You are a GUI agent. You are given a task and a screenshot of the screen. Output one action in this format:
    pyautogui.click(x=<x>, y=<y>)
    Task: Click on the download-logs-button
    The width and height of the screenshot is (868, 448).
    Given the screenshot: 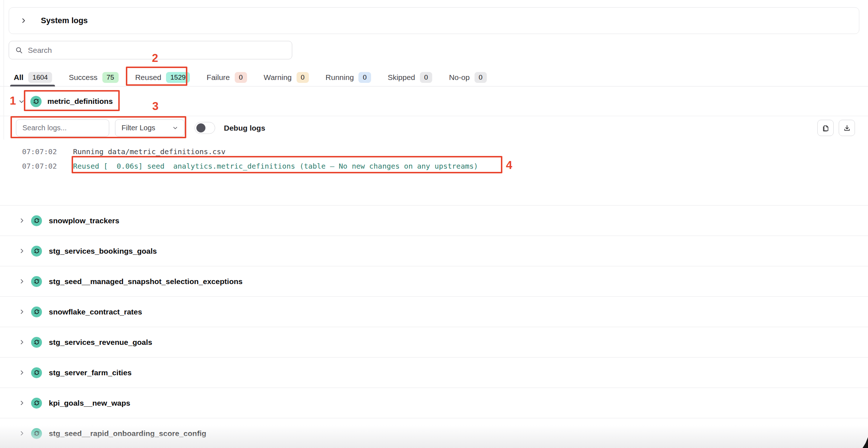 What is the action you would take?
    pyautogui.click(x=847, y=128)
    